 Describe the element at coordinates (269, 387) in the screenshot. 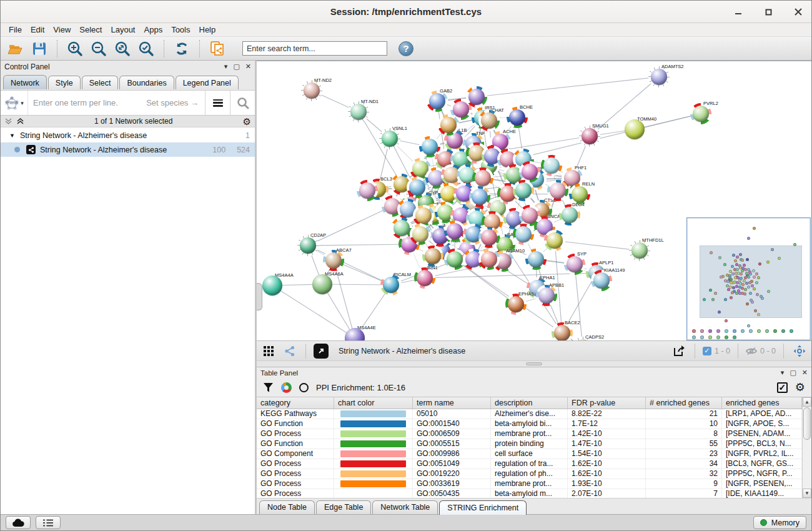

I see `filter-icon` at that location.